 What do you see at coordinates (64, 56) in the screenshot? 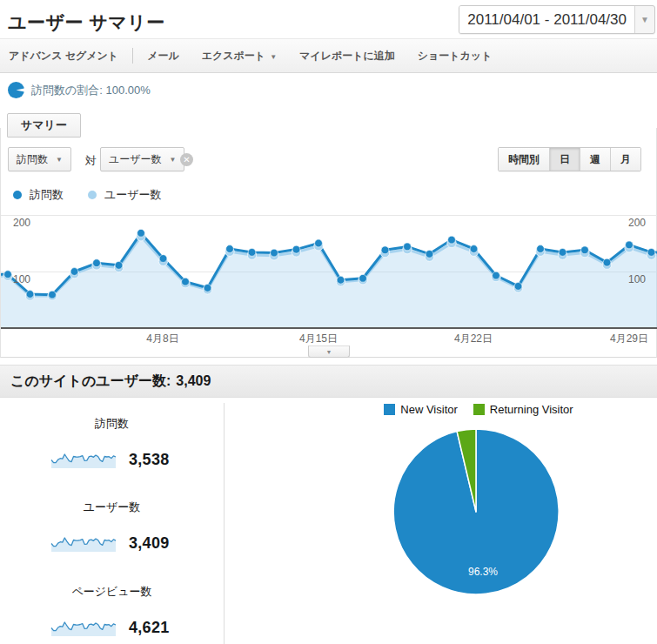
I see `advanced-segments-button: アドバンス セグメント` at bounding box center [64, 56].